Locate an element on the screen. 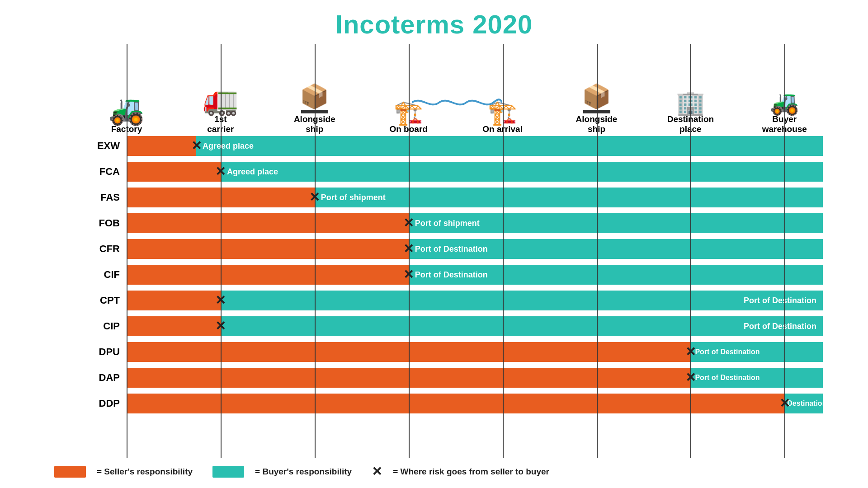  wave-decoration is located at coordinates (457, 103).